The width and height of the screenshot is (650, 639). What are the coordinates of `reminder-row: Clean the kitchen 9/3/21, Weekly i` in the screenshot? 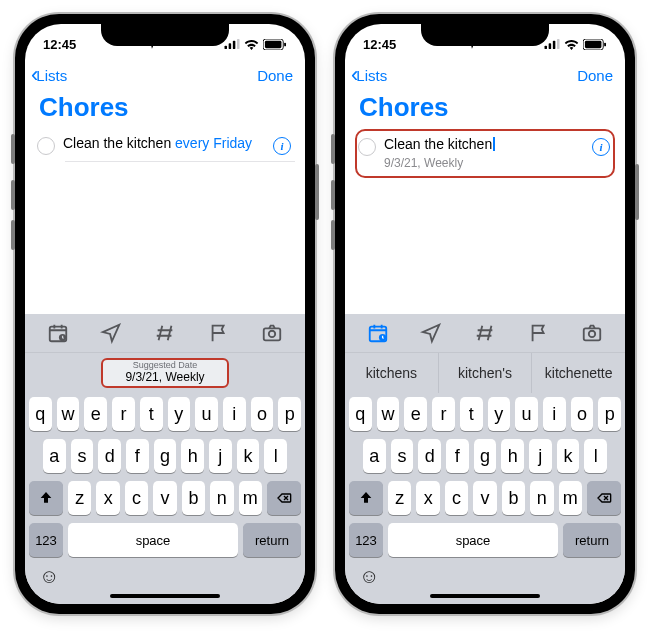 It's located at (485, 154).